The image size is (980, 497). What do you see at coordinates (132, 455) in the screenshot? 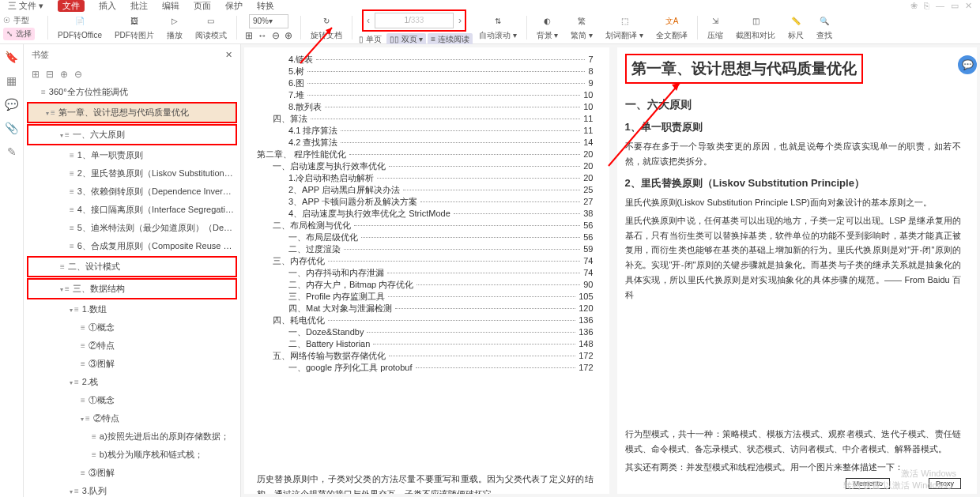
I see `bookmark-item: b)栈分为顺序栈和链式栈；` at bounding box center [132, 455].